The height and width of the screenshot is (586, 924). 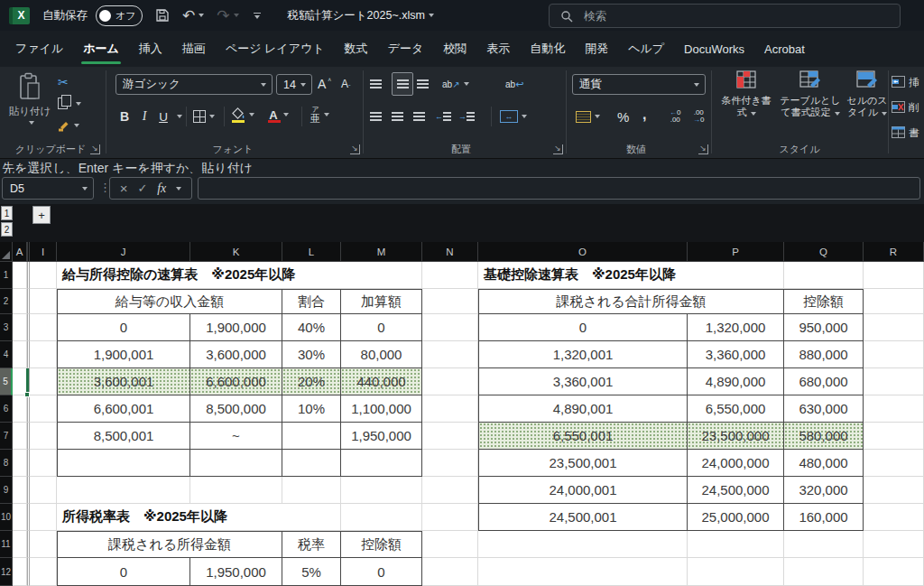 I want to click on cell-M6: 1,100,000, so click(x=382, y=409).